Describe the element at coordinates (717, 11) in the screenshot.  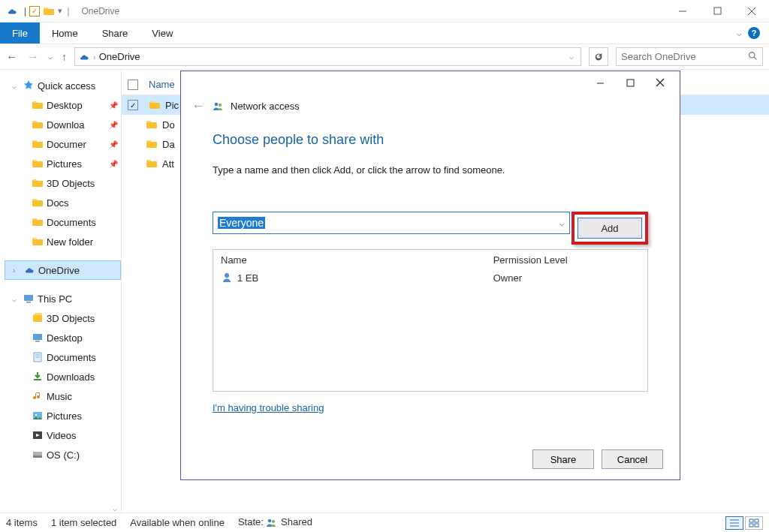
I see `window-controls` at that location.